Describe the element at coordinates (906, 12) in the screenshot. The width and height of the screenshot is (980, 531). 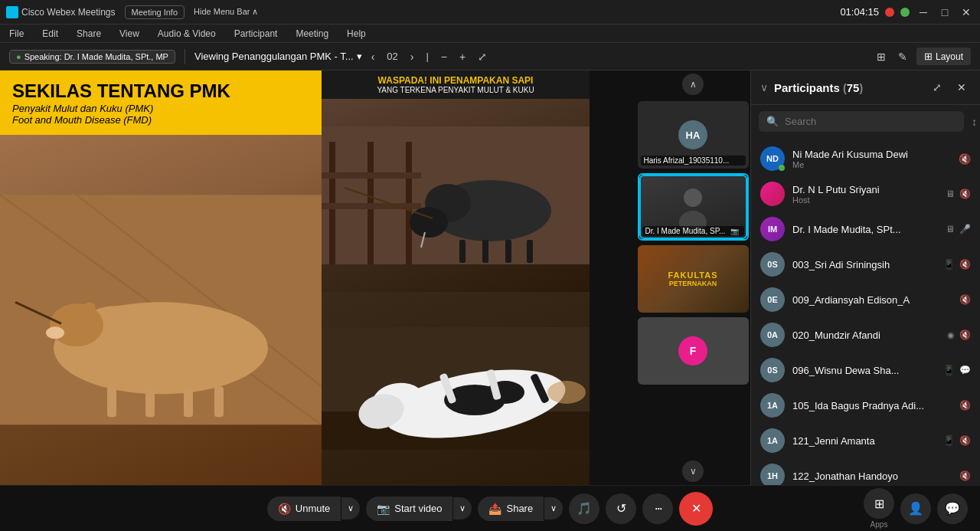
I see `title-bar-right: 01:04:15 ─ □ ✕` at that location.